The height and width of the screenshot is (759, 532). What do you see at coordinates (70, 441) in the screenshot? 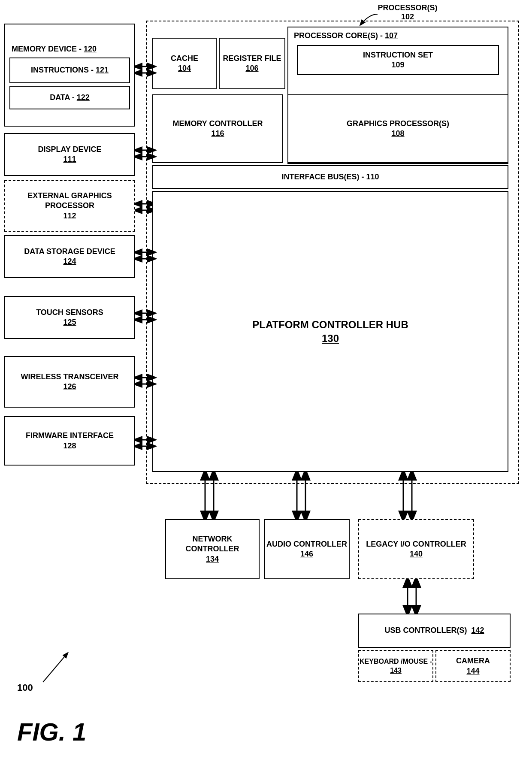
I see `firmware-interface-box: FIRMWARE INTERFACE 128` at bounding box center [70, 441].